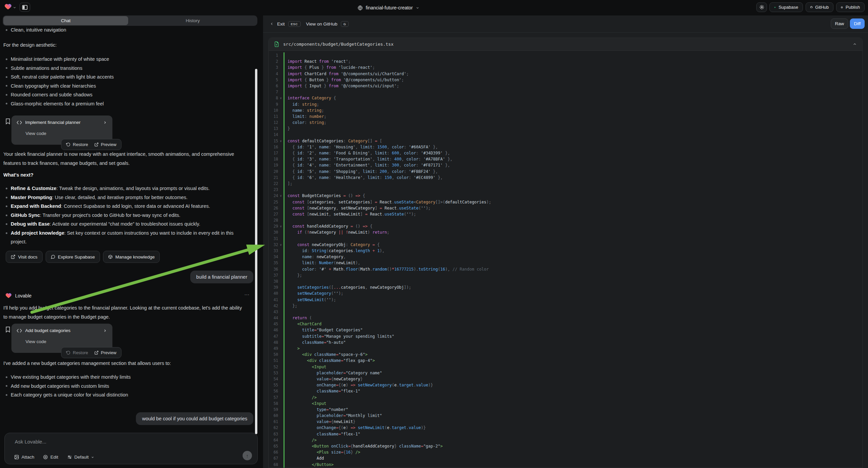 The width and height of the screenshot is (868, 468). Describe the element at coordinates (93, 457) in the screenshot. I see `chevron-down-icon` at that location.